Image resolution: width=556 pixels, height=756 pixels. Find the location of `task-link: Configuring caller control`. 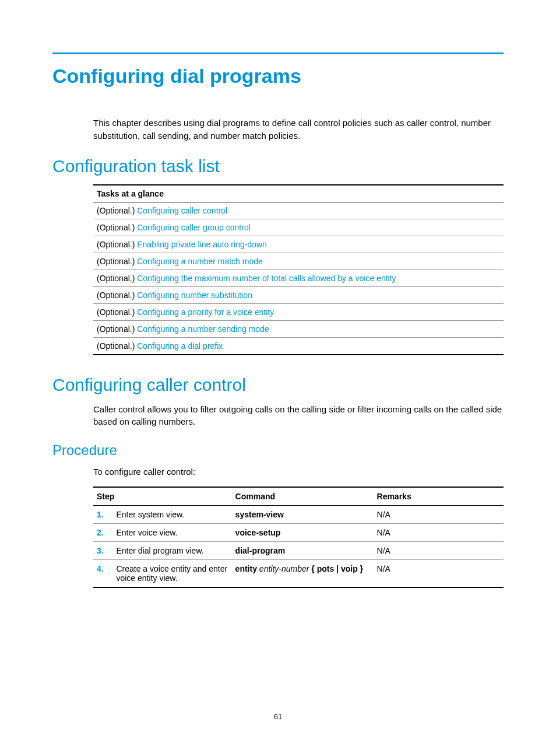

task-link: Configuring caller control is located at coordinates (182, 211).